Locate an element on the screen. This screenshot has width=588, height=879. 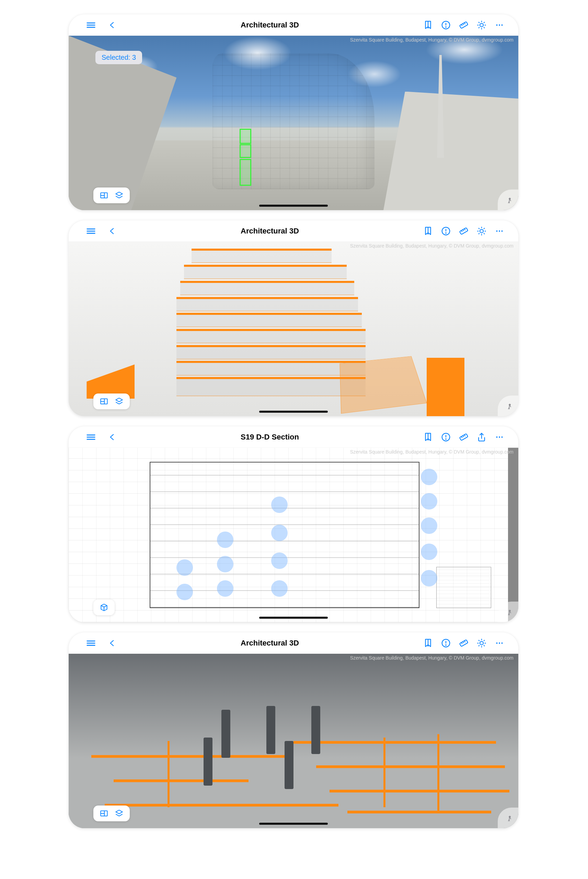
share-icon is located at coordinates (482, 437).